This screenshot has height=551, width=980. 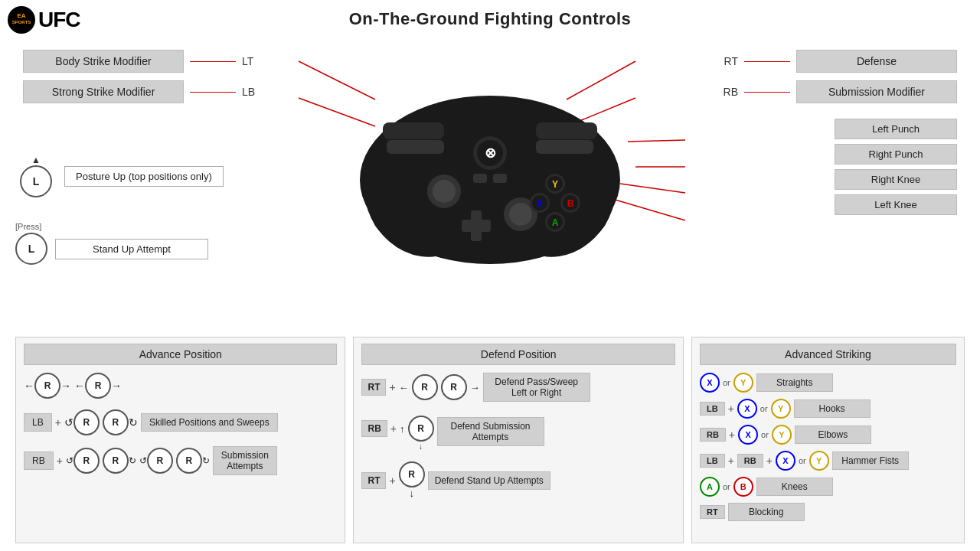 I want to click on rt-defend-1: RT, so click(x=374, y=387).